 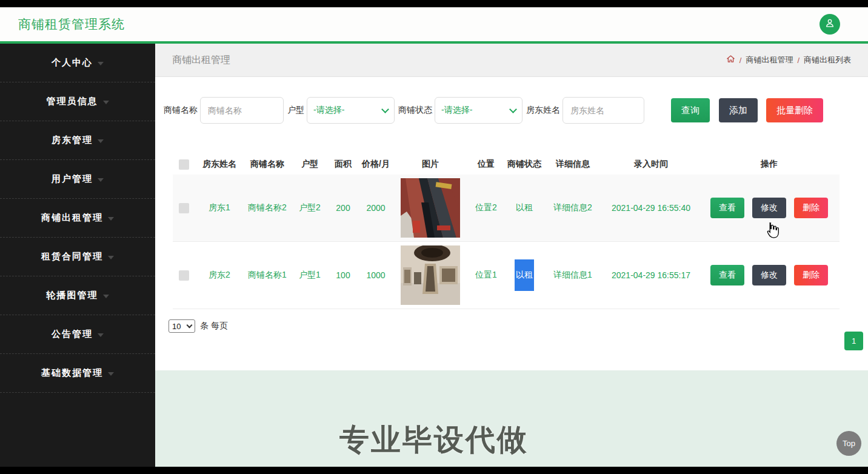 What do you see at coordinates (486, 164) in the screenshot?
I see `col-location: 位置` at bounding box center [486, 164].